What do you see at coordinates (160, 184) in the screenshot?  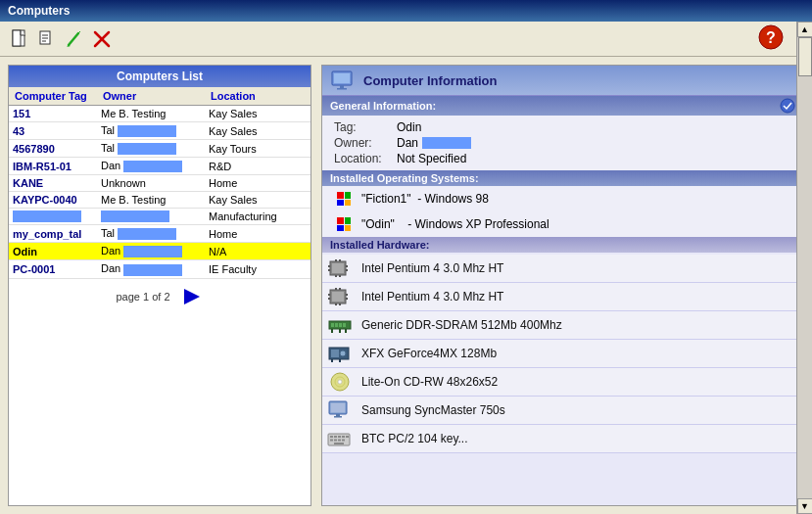 I see `table-row: KANE Unknown Home` at bounding box center [160, 184].